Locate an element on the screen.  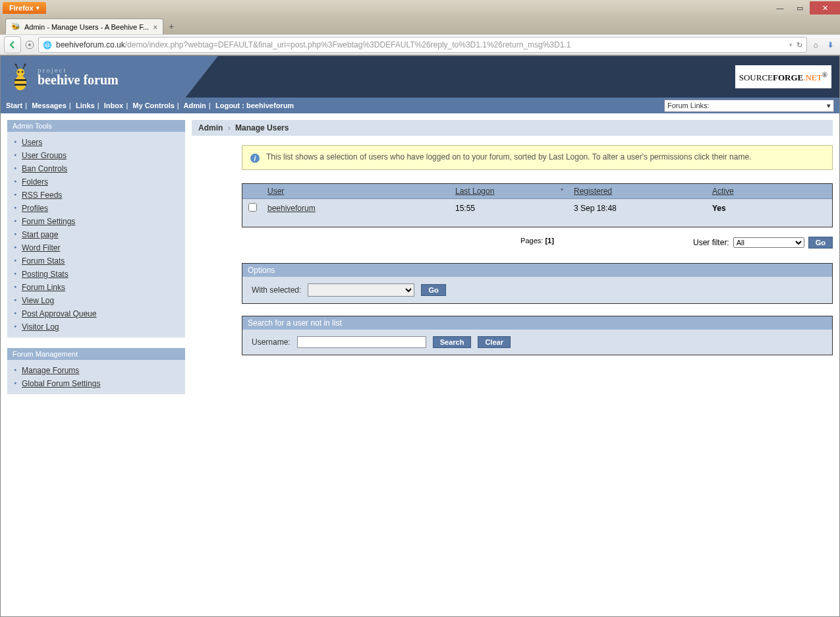
firefox-menu-button: Firefox is located at coordinates (24, 8).